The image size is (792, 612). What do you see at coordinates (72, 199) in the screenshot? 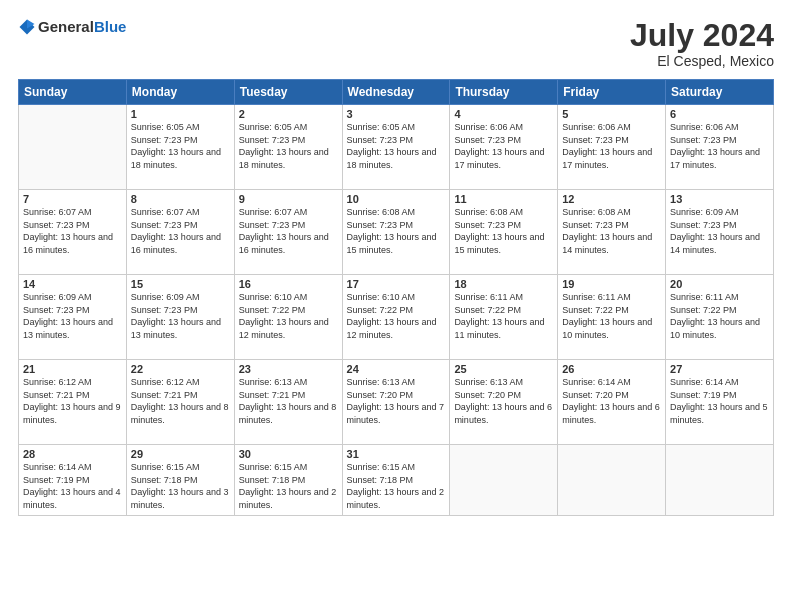
I see `day-number: 7` at bounding box center [72, 199].